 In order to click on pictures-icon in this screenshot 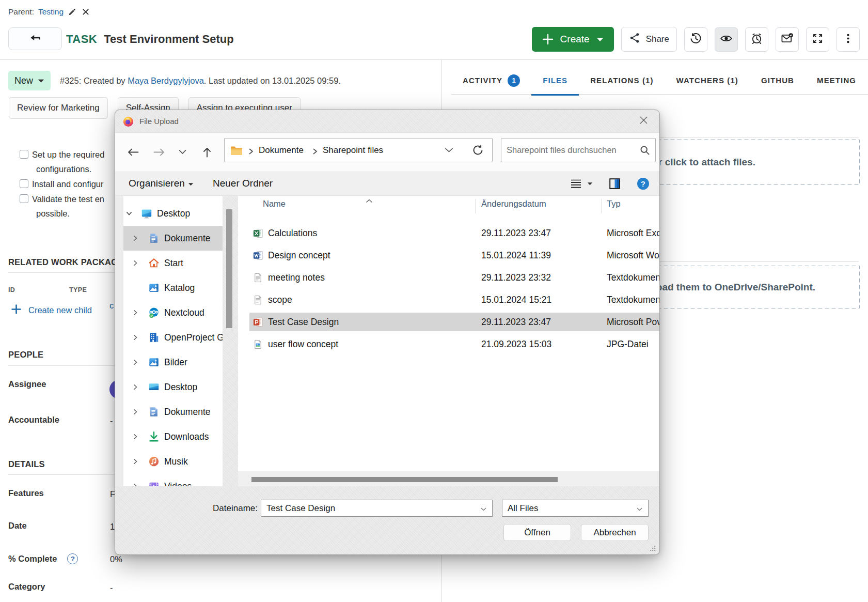, I will do `click(154, 288)`.